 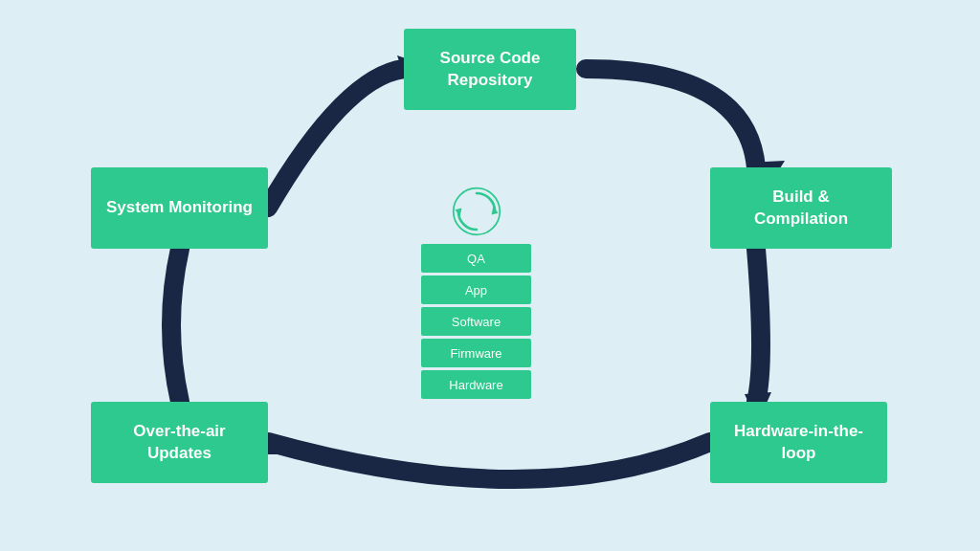 I want to click on center-stack: QA App Software Firmware Hardware, so click(x=477, y=295).